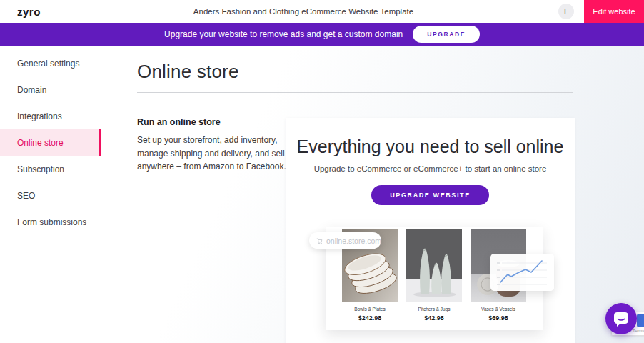  I want to click on sidebar-item-seo: SEO, so click(50, 196).